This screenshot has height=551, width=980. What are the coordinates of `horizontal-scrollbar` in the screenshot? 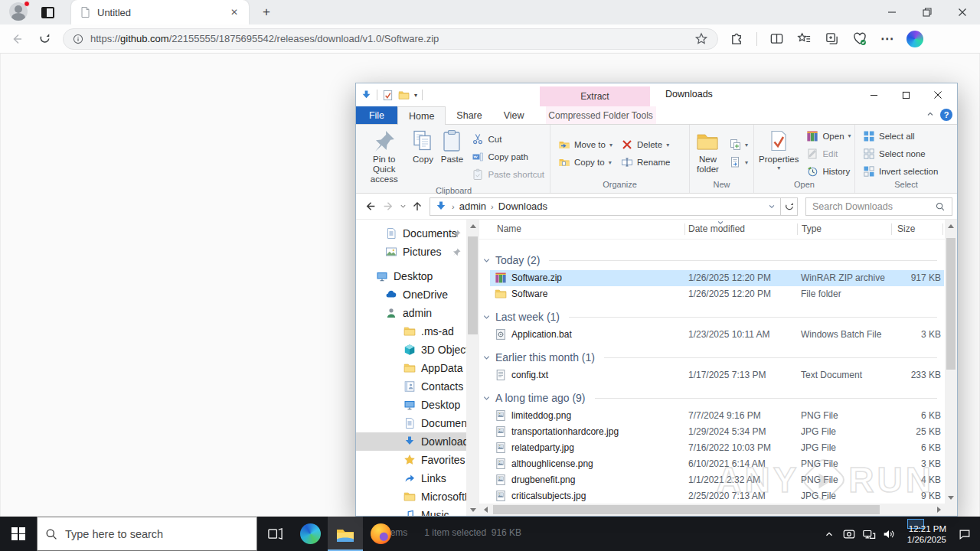 It's located at (712, 510).